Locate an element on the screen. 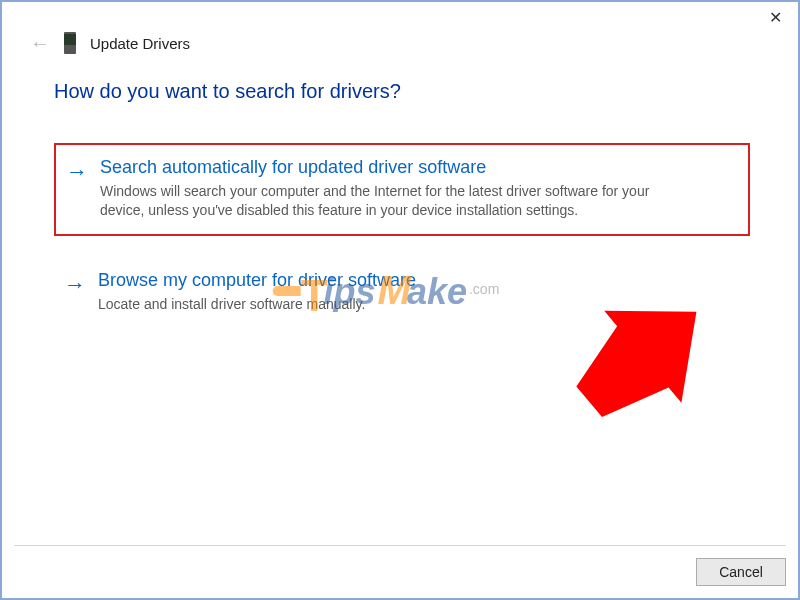 Image resolution: width=800 pixels, height=600 pixels. device-icon is located at coordinates (70, 43).